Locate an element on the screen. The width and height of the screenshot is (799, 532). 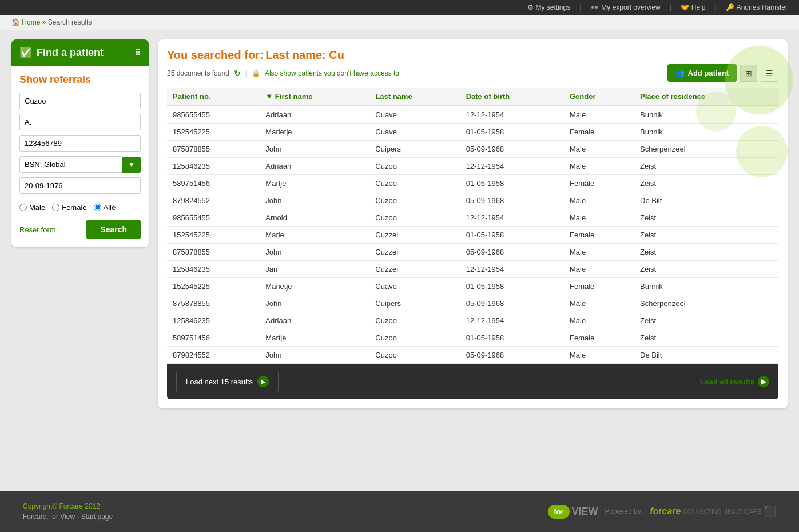
col-first-name: ▼ First name is located at coordinates (315, 97).